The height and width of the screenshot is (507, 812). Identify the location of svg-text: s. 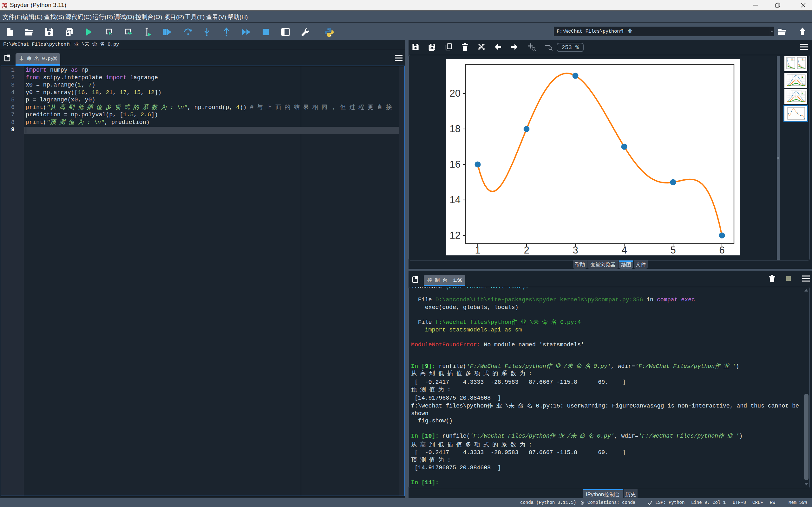
(6, 6).